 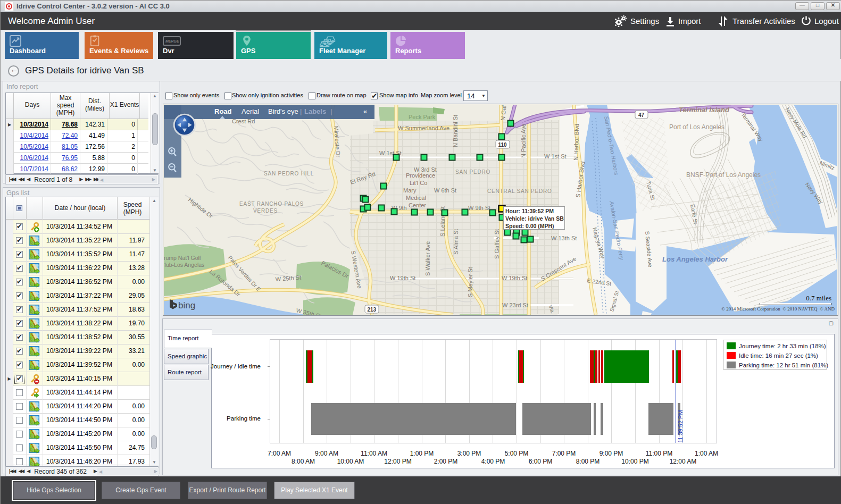 I want to click on svg-text: 213, so click(x=372, y=309).